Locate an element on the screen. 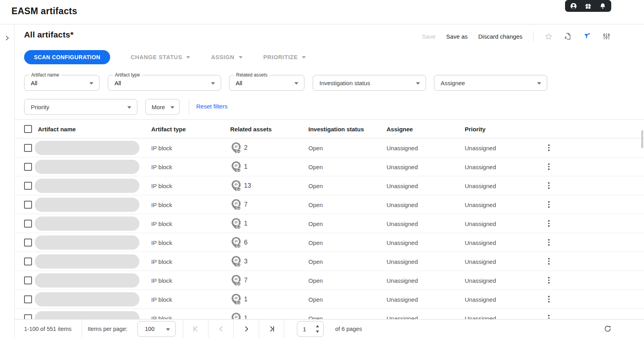 The height and width of the screenshot is (338, 644). page-increment-button is located at coordinates (317, 326).